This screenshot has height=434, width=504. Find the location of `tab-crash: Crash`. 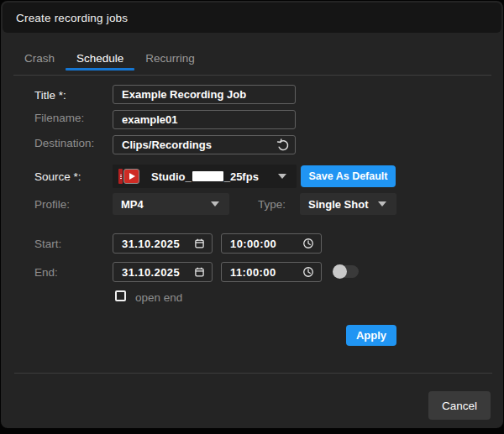

tab-crash: Crash is located at coordinates (39, 58).